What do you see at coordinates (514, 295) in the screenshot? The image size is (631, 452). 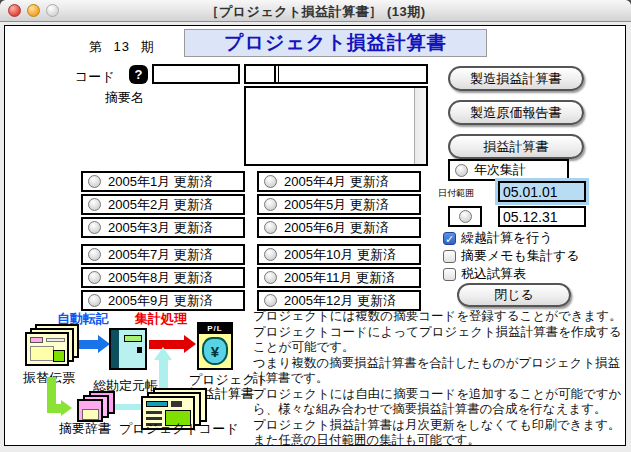 I see `close-button: 閉じる` at bounding box center [514, 295].